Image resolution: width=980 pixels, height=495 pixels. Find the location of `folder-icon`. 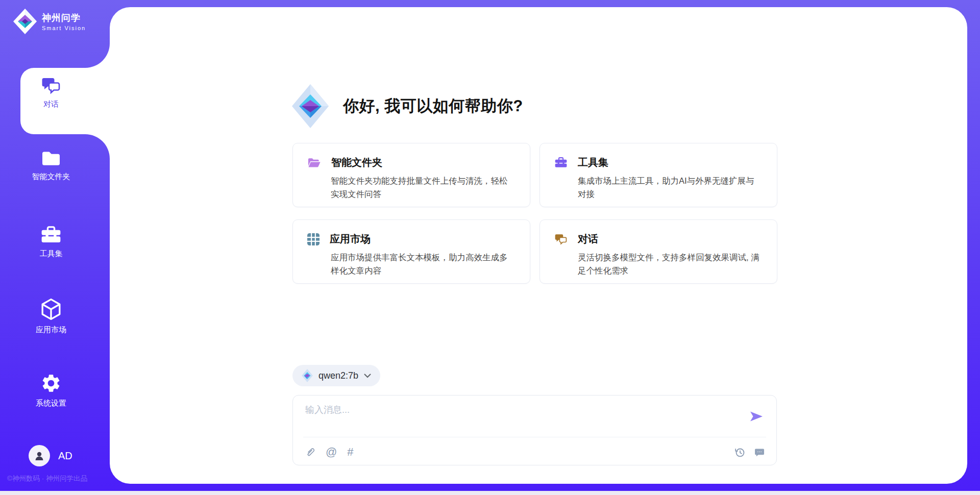

folder-icon is located at coordinates (51, 159).